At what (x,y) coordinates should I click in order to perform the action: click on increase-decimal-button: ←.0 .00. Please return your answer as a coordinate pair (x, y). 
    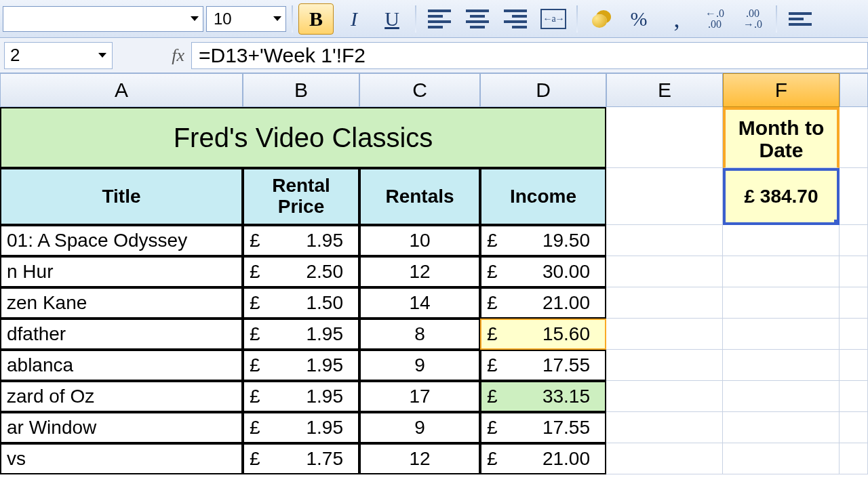
    Looking at the image, I should click on (715, 19).